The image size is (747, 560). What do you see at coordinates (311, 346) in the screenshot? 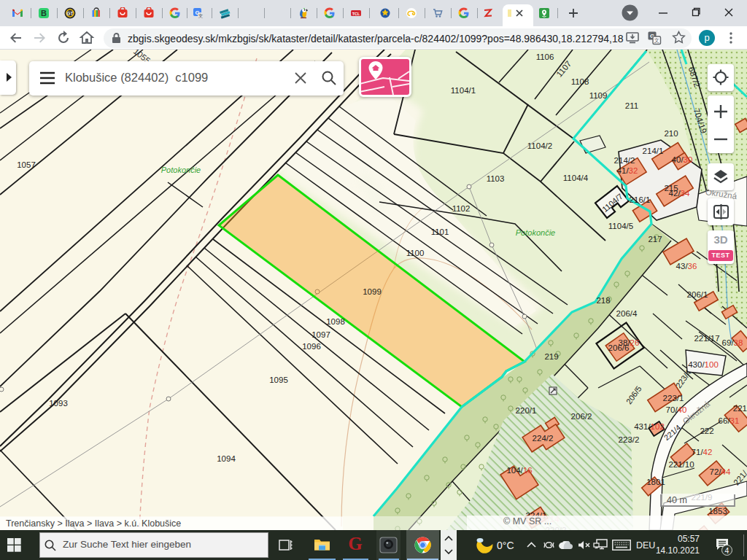
I see `svg-text: 1096` at bounding box center [311, 346].